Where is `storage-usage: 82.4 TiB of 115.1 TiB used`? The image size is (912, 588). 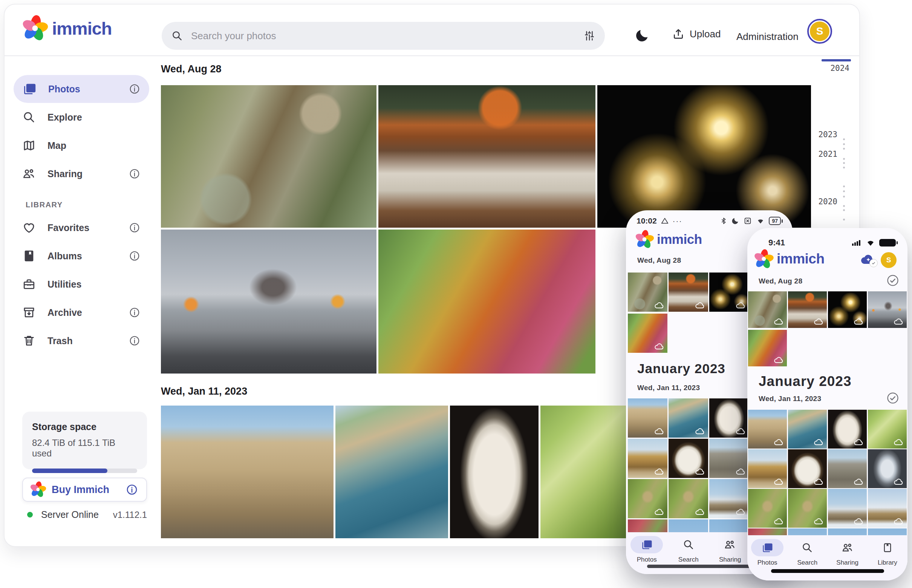
storage-usage: 82.4 TiB of 115.1 TiB used is located at coordinates (85, 448).